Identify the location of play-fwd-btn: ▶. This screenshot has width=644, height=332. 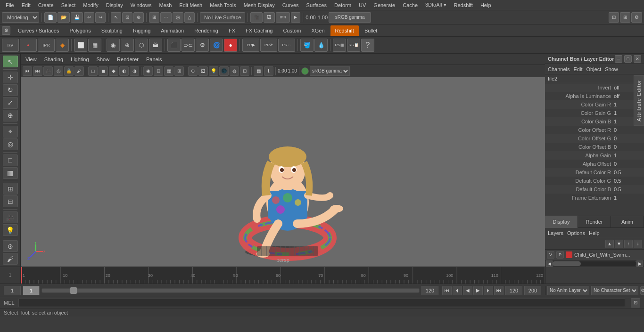
(478, 291).